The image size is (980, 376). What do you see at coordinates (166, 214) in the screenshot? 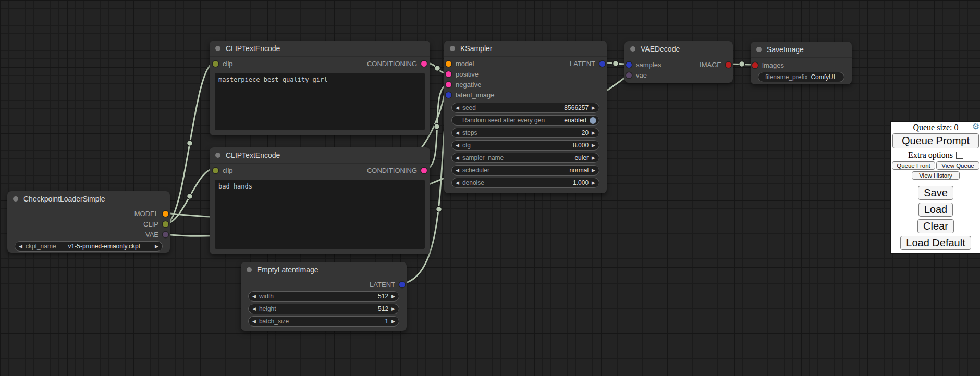
I see `model-port-icon` at bounding box center [166, 214].